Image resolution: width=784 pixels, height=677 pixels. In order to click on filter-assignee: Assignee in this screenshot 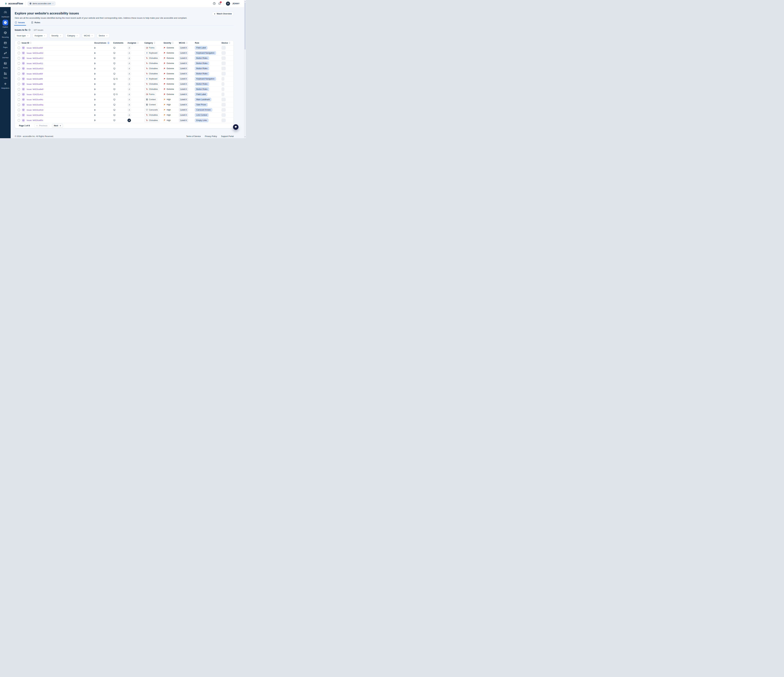, I will do `click(40, 36)`.